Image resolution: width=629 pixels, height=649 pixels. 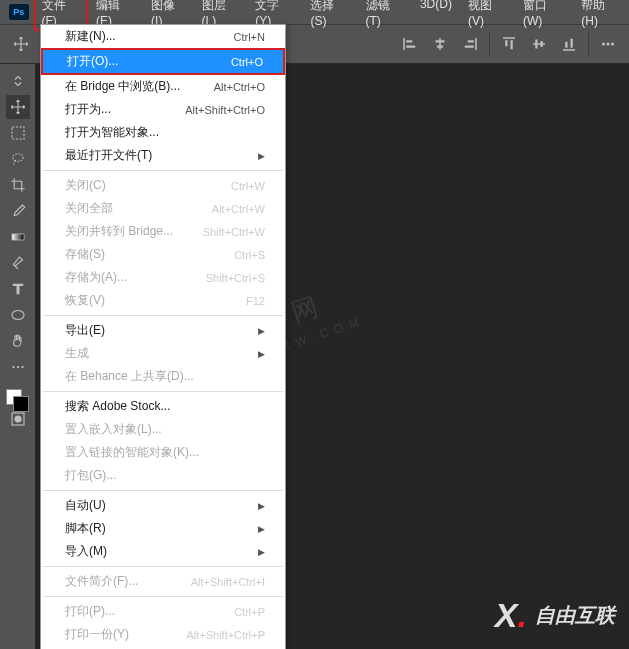 I want to click on menu-entry: 关闭(C)Ctrl+W, so click(x=163, y=186).